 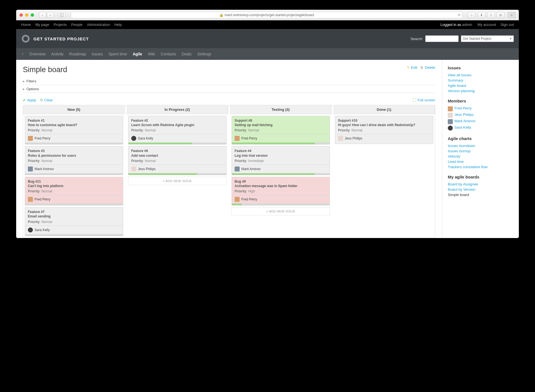 I want to click on mainnav-link-activity: Activity, so click(x=57, y=54).